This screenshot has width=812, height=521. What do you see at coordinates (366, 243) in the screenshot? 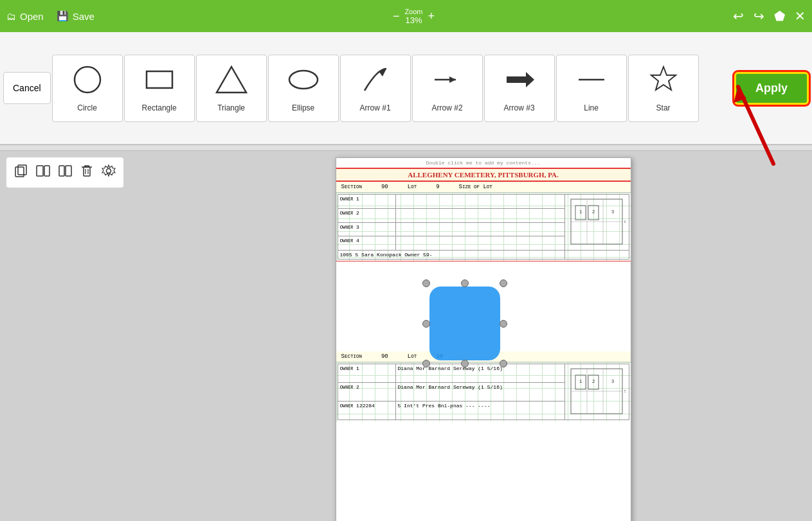
I see `owner-label-4: OWNER 4` at bounding box center [366, 243].